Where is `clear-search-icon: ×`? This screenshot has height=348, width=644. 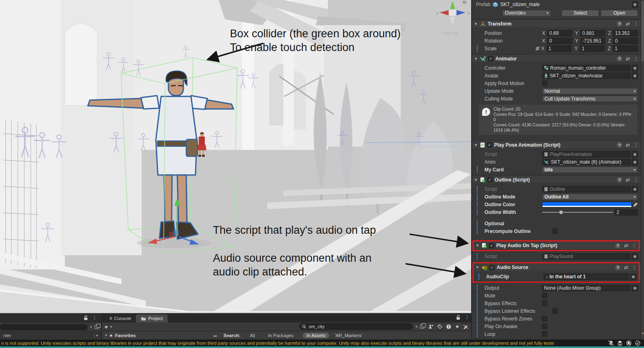 clear-search-icon: × is located at coordinates (91, 327).